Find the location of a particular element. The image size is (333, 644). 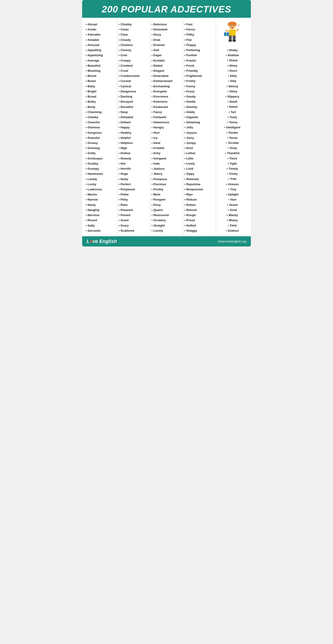

list-item: Jumpy is located at coordinates (200, 143).